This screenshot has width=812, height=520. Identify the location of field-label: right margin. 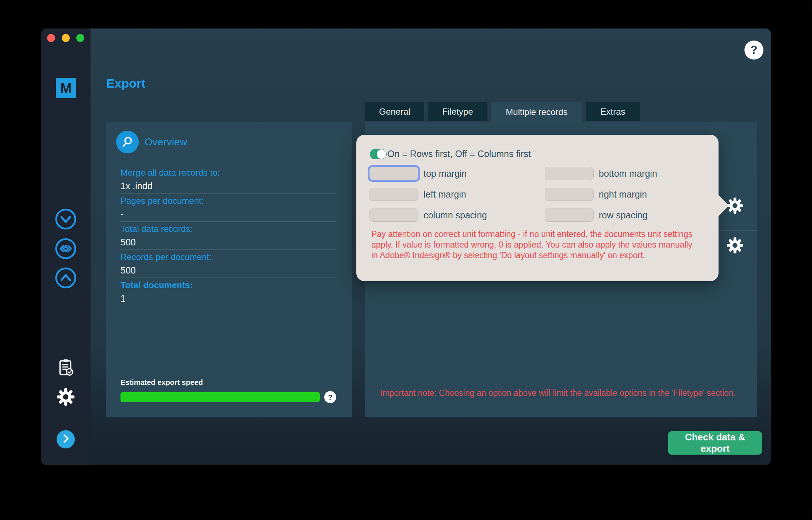
(623, 194).